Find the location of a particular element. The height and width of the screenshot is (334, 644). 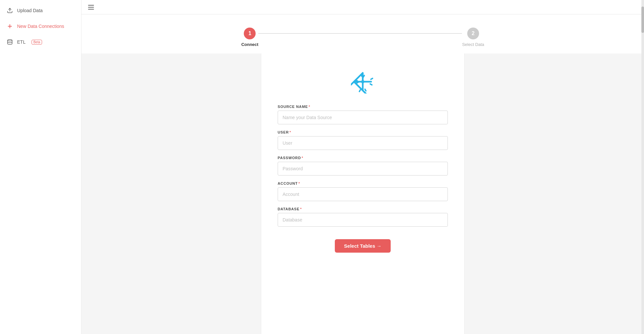

step-connect: 1 Connect is located at coordinates (250, 37).